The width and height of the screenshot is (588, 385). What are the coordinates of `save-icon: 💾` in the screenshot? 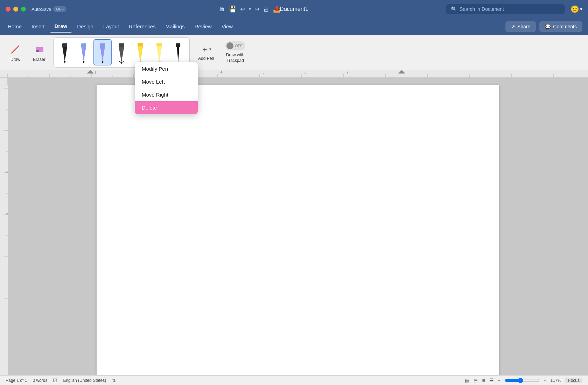 It's located at (233, 9).